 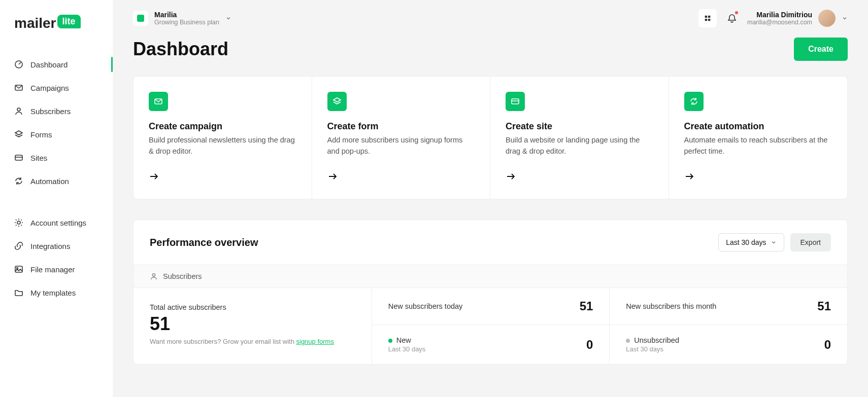 I want to click on topbar: Marilia Growing Business plan Marilia Di…, so click(x=490, y=14).